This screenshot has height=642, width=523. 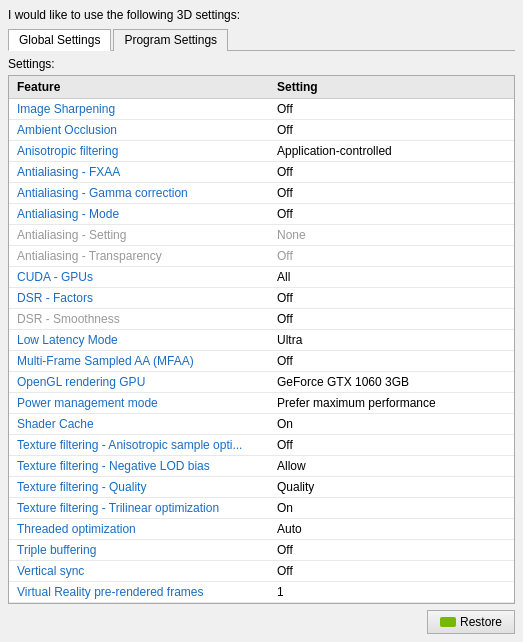 I want to click on setting-cell: All, so click(x=392, y=278).